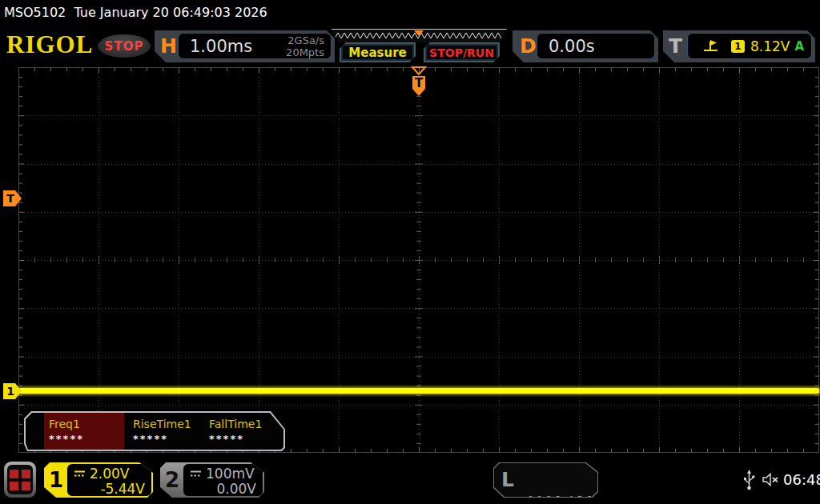 The height and width of the screenshot is (504, 820). Describe the element at coordinates (508, 480) in the screenshot. I see `logic-label: L` at that location.